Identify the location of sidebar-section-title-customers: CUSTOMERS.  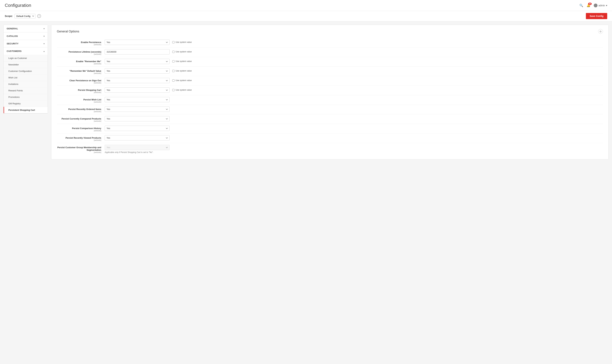
(14, 51).